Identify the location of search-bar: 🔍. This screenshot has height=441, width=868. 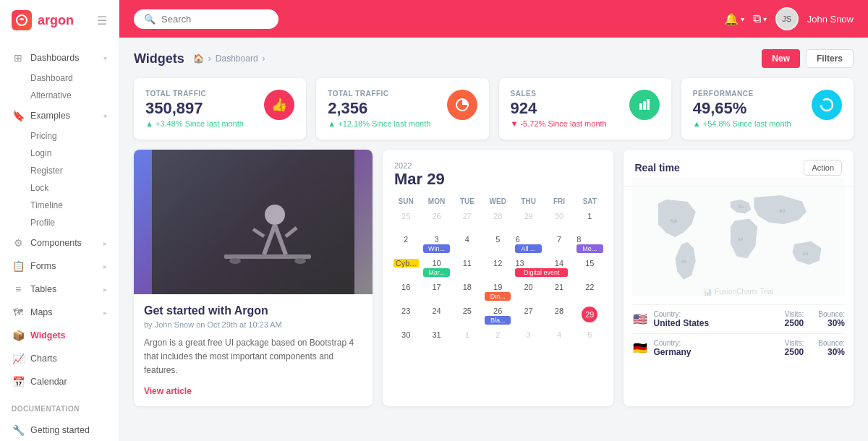
(206, 19).